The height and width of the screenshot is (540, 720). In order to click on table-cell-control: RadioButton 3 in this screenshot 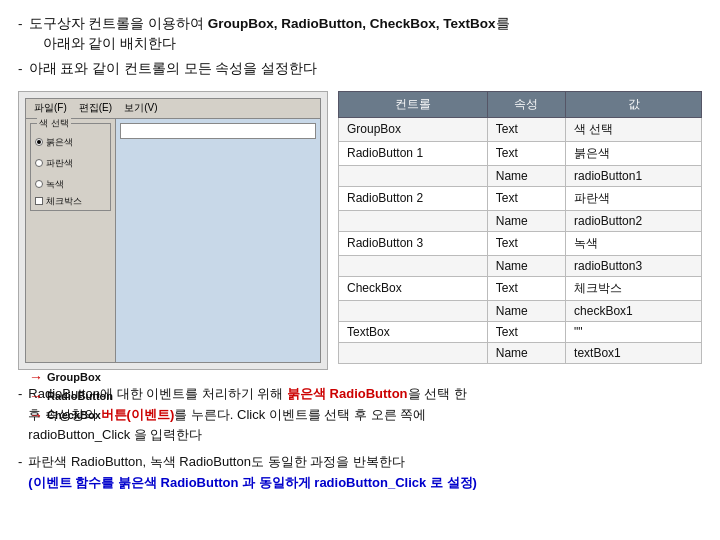, I will do `click(414, 243)`.